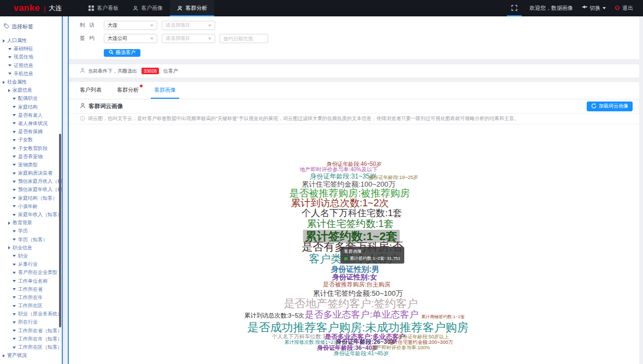 The image size is (643, 364). What do you see at coordinates (355, 270) in the screenshot?
I see `wordcloud-word: 身份证性别:男` at bounding box center [355, 270].